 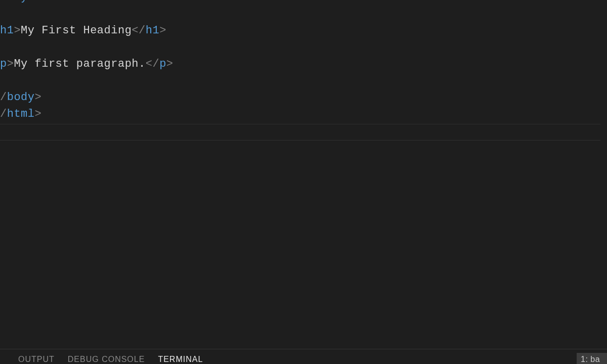 What do you see at coordinates (592, 358) in the screenshot?
I see `terminal-selector: 1: ba` at bounding box center [592, 358].